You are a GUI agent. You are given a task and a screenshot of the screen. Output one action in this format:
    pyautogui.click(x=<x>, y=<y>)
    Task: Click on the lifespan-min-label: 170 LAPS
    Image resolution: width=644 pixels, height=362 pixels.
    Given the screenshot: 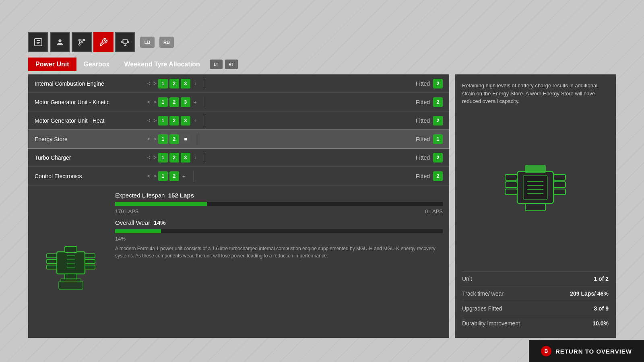 What is the action you would take?
    pyautogui.click(x=127, y=212)
    